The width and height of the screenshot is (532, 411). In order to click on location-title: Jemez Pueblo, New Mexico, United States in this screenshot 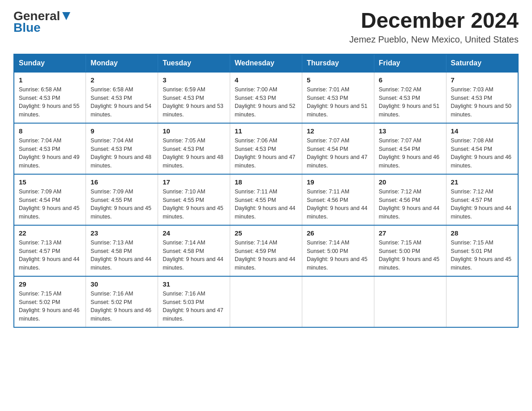, I will do `click(434, 39)`.